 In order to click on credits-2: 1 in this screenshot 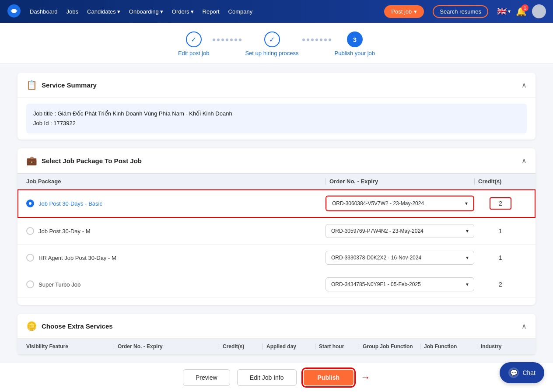, I will do `click(500, 231)`.